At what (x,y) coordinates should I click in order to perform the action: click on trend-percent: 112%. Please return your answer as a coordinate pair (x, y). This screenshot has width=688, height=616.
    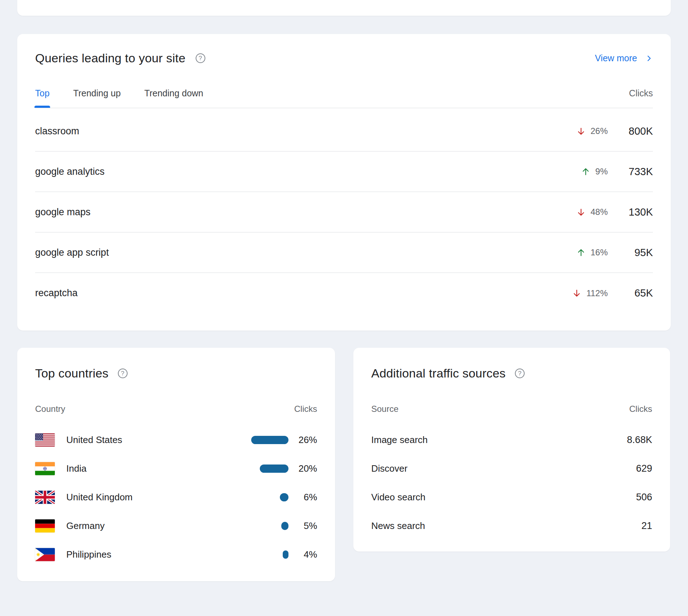
    Looking at the image, I should click on (597, 293).